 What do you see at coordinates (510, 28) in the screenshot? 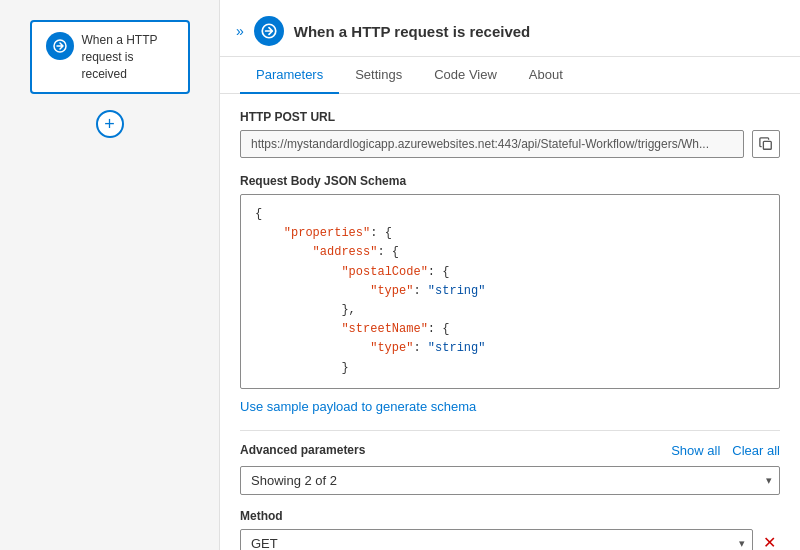
I see `panel-header: » When a HTTP request is received` at bounding box center [510, 28].